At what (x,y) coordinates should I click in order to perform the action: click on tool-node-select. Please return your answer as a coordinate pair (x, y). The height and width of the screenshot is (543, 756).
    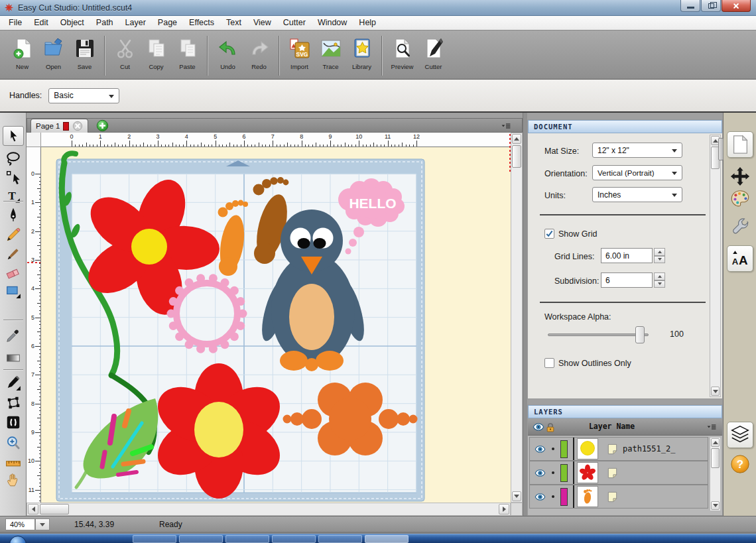
    Looking at the image, I should click on (13, 178).